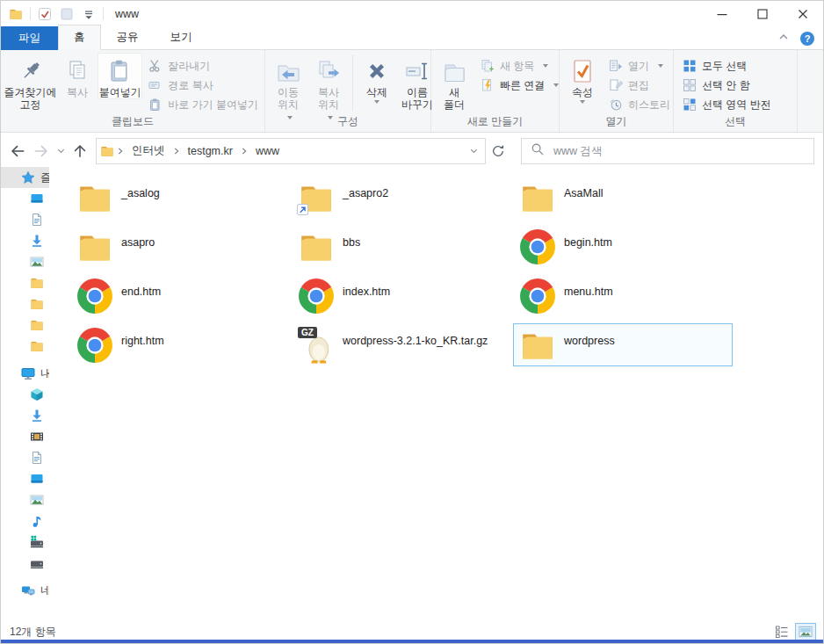 Image resolution: width=824 pixels, height=644 pixels. What do you see at coordinates (288, 88) in the screenshot?
I see `move-to-button: 이동위치` at bounding box center [288, 88].